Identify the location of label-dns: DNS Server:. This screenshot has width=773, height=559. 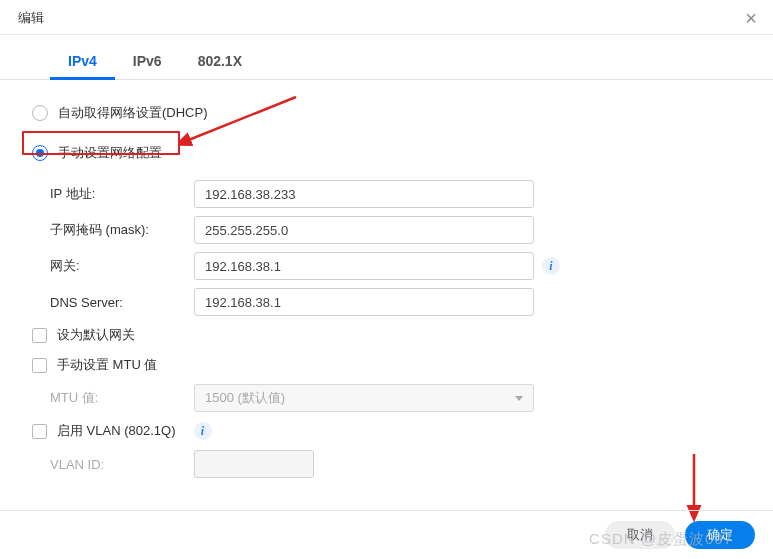
(109, 302).